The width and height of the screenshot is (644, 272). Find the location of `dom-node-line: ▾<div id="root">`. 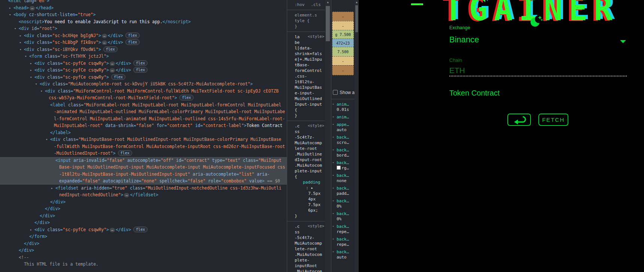

dom-node-line: ▾<div id="root"> is located at coordinates (143, 28).